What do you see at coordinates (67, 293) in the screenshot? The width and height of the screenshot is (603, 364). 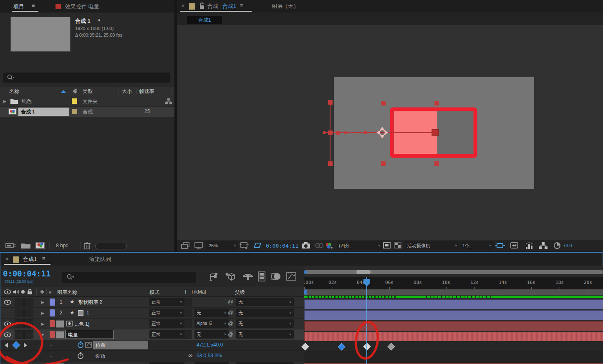 I see `column-layer-name: 图层名称` at bounding box center [67, 293].